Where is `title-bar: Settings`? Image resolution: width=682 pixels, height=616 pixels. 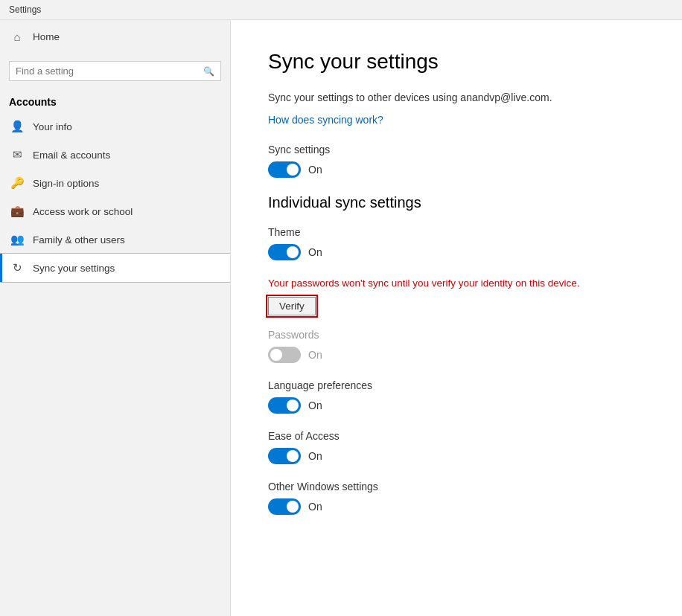 title-bar: Settings is located at coordinates (341, 10).